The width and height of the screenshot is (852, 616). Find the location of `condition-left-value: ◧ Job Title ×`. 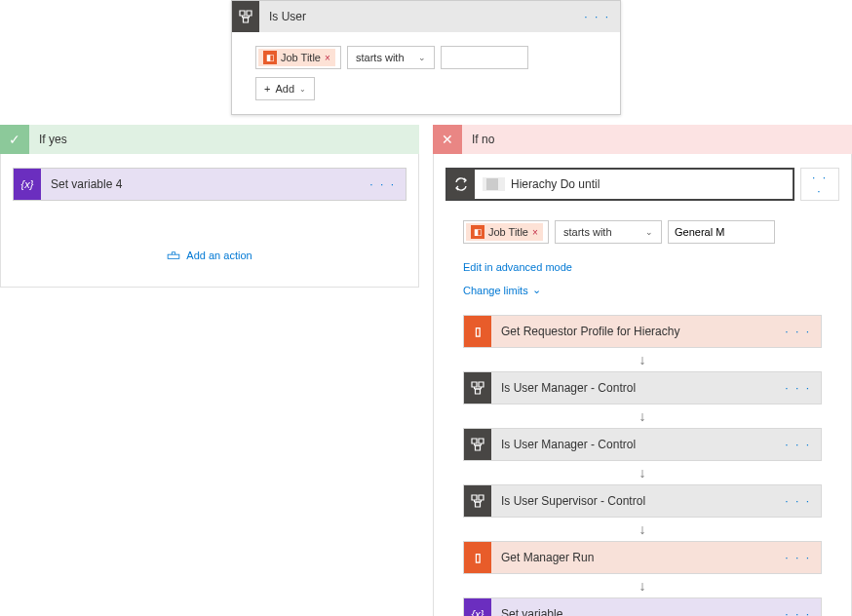

condition-left-value: ◧ Job Title × is located at coordinates (298, 58).